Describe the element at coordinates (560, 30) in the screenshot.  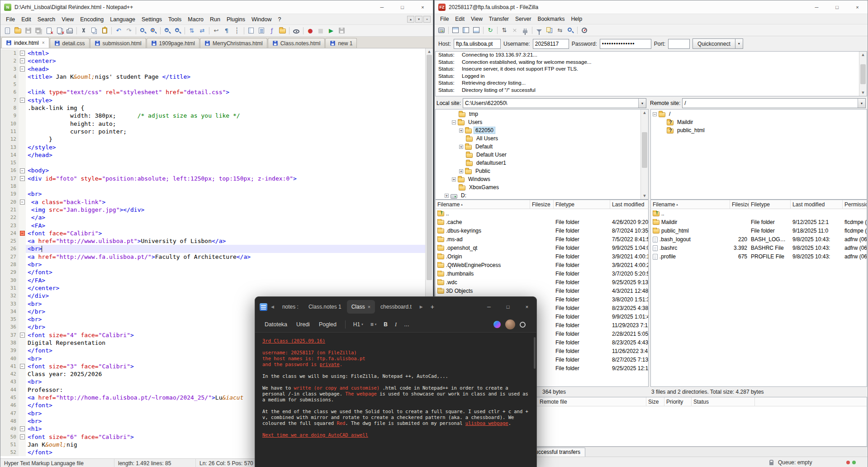
I see `synchronized-browsing-button: ⇆` at that location.